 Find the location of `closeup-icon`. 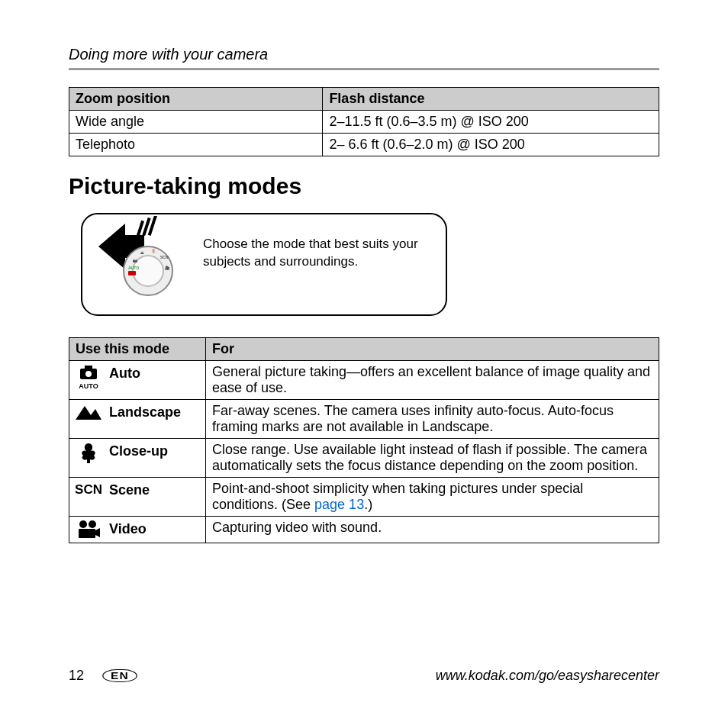

closeup-icon is located at coordinates (89, 453).